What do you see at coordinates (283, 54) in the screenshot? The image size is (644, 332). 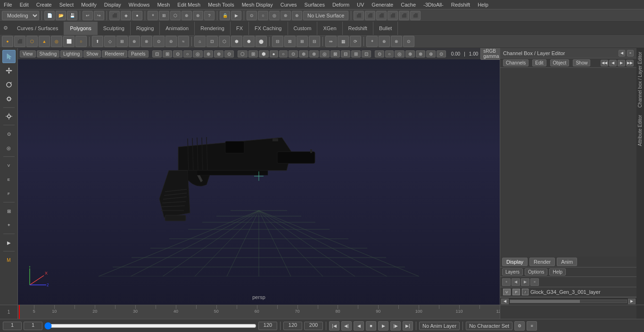 I see `vt-grid5: ○` at bounding box center [283, 54].